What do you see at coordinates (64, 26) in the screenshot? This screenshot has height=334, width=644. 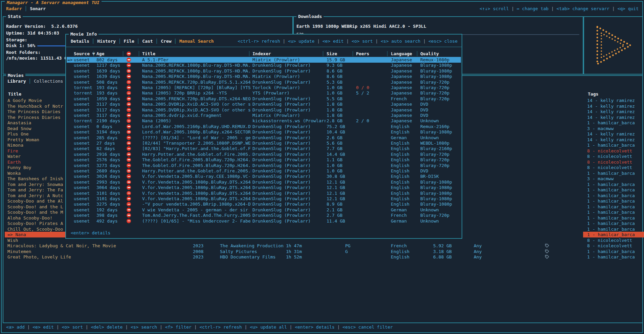 I see `radarr-version-value: 5.2.6.8376` at bounding box center [64, 26].